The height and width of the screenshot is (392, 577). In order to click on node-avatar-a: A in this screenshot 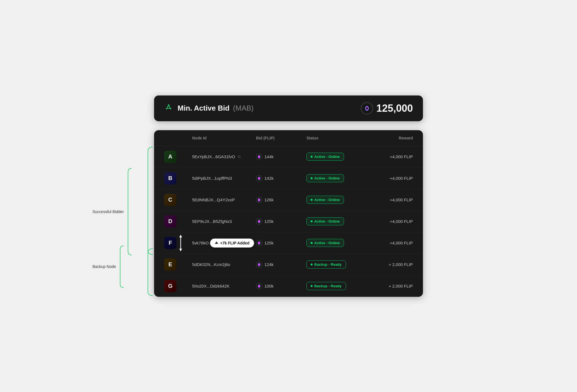, I will do `click(178, 157)`.